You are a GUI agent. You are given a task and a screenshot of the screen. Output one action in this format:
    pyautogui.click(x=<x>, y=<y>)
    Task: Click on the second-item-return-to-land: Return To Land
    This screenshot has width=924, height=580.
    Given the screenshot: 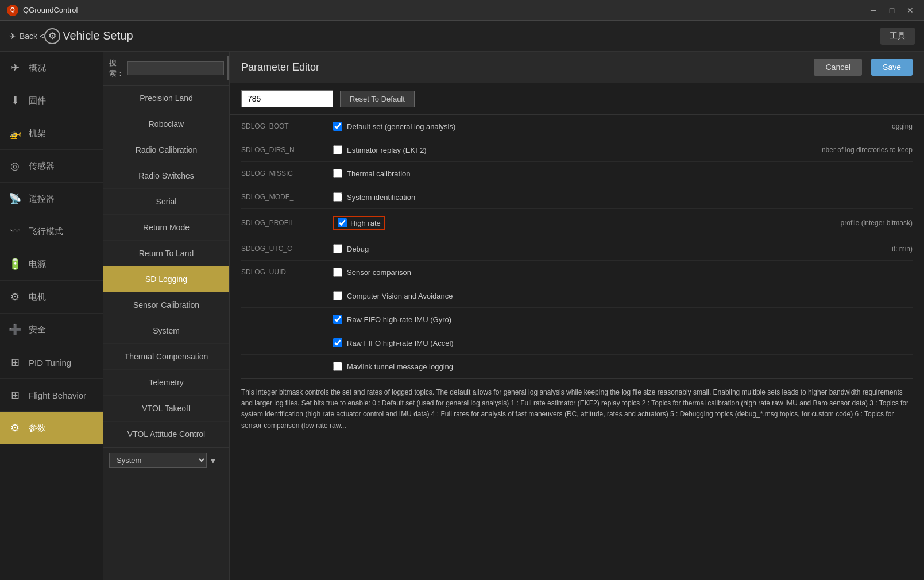 What is the action you would take?
    pyautogui.click(x=167, y=254)
    